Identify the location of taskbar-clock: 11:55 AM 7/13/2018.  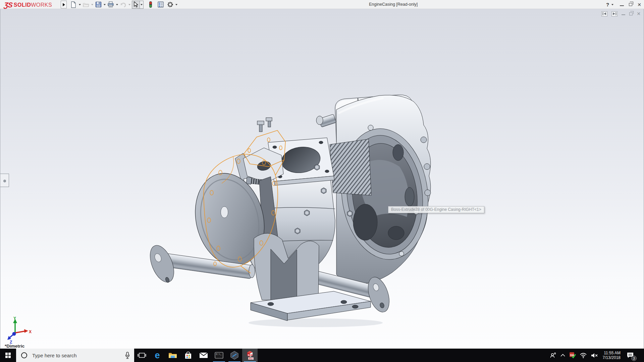
(612, 355).